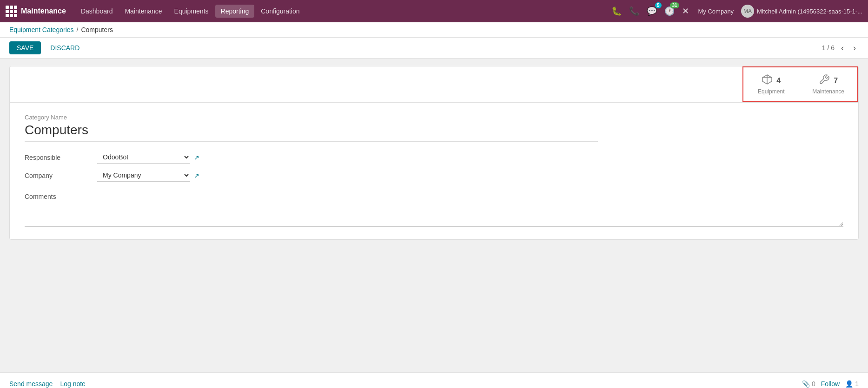 The image size is (868, 388). I want to click on wrench-icon, so click(824, 81).